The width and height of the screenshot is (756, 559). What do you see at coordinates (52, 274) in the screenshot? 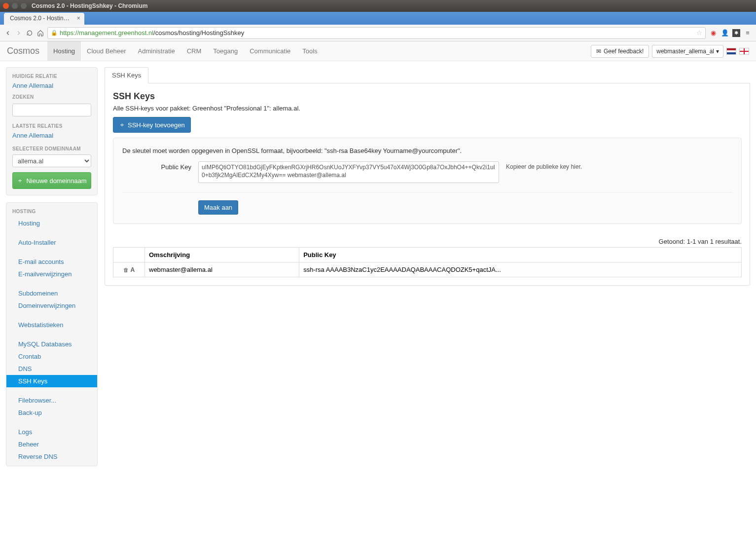
I see `sidebar-item-e-mailverwijzingen: E-mailverwijzingen` at bounding box center [52, 274].